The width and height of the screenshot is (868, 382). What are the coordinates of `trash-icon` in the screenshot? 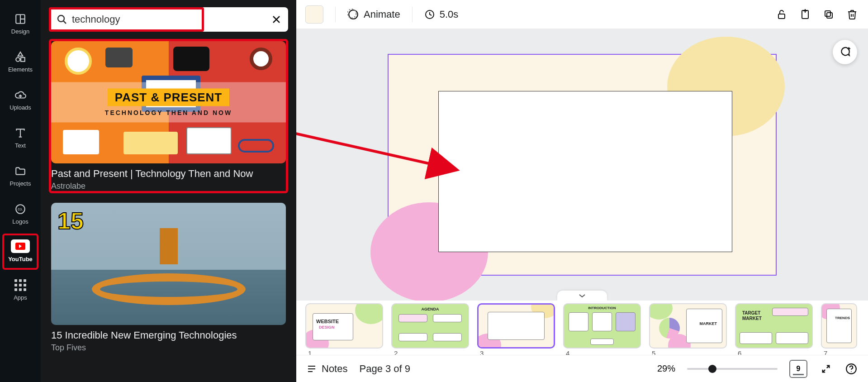 It's located at (852, 14).